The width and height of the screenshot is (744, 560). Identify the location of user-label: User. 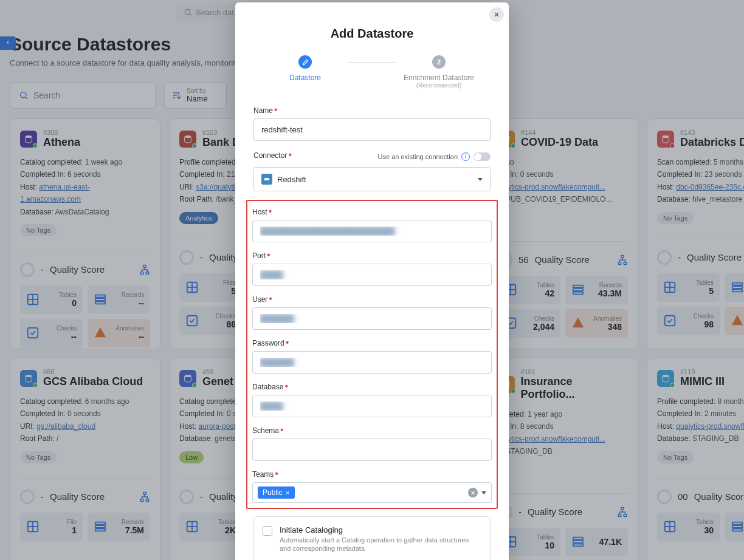
(260, 299).